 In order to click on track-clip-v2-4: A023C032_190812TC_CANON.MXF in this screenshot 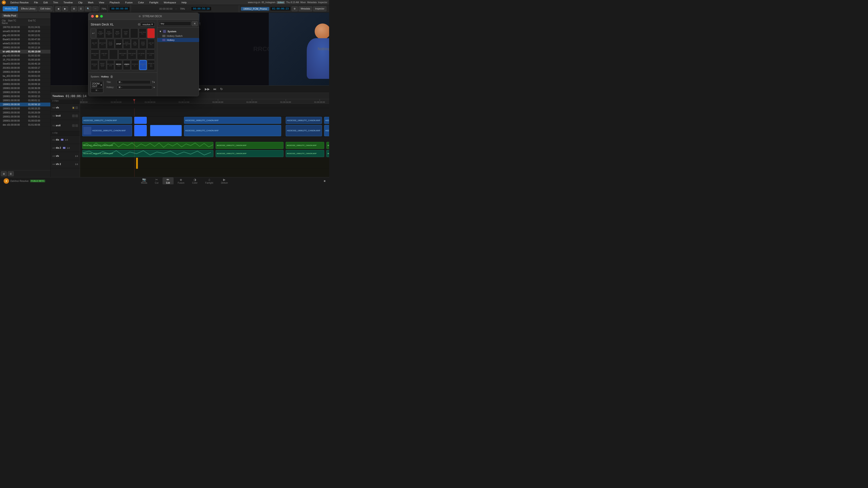, I will do `click(304, 121)`.